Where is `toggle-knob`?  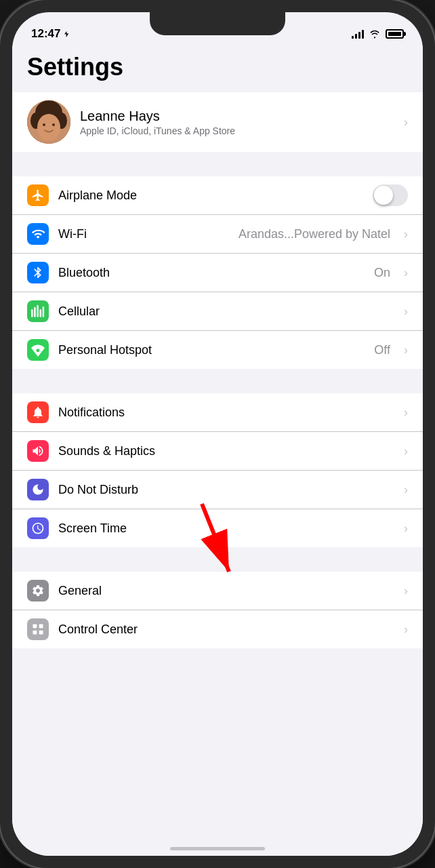 toggle-knob is located at coordinates (384, 195).